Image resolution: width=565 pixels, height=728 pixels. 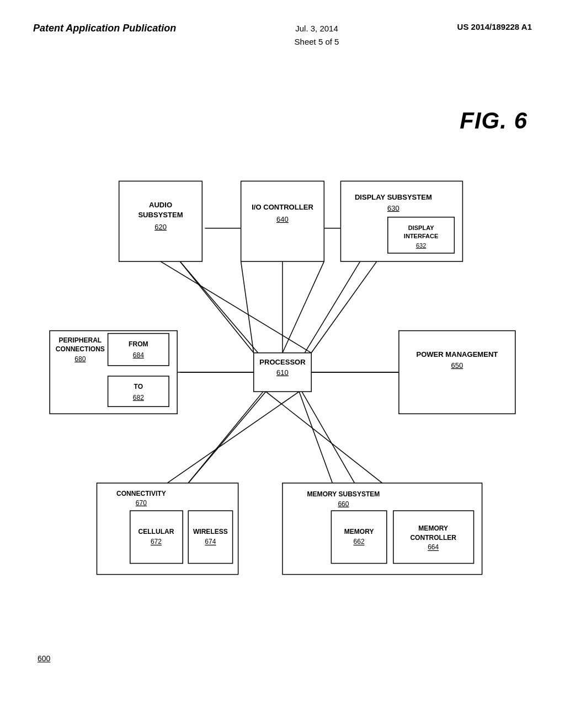 What do you see at coordinates (282, 362) in the screenshot?
I see `svg-text: PROCESSOR` at bounding box center [282, 362].